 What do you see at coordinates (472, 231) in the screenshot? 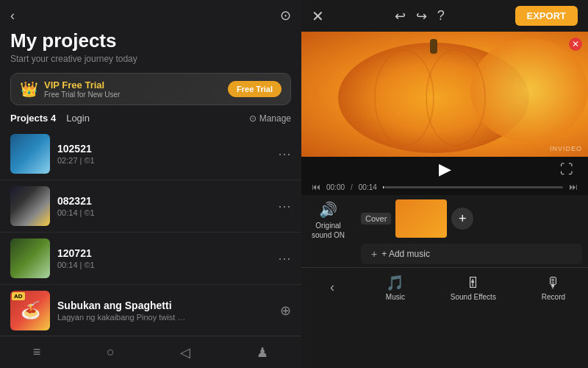
I see `clips-section: Cover + + + Add music` at bounding box center [472, 231].